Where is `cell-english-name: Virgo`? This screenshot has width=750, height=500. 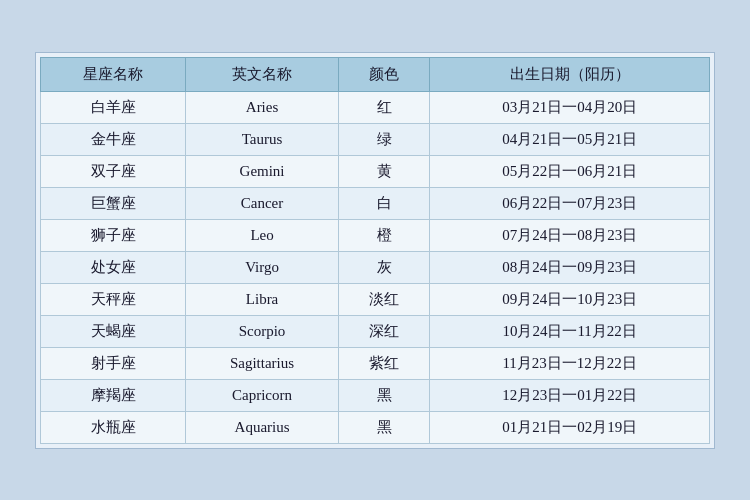 cell-english-name: Virgo is located at coordinates (262, 267).